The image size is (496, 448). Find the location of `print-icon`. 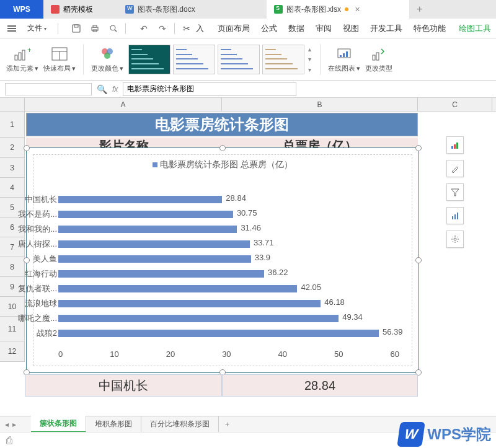

print-icon is located at coordinates (95, 29).